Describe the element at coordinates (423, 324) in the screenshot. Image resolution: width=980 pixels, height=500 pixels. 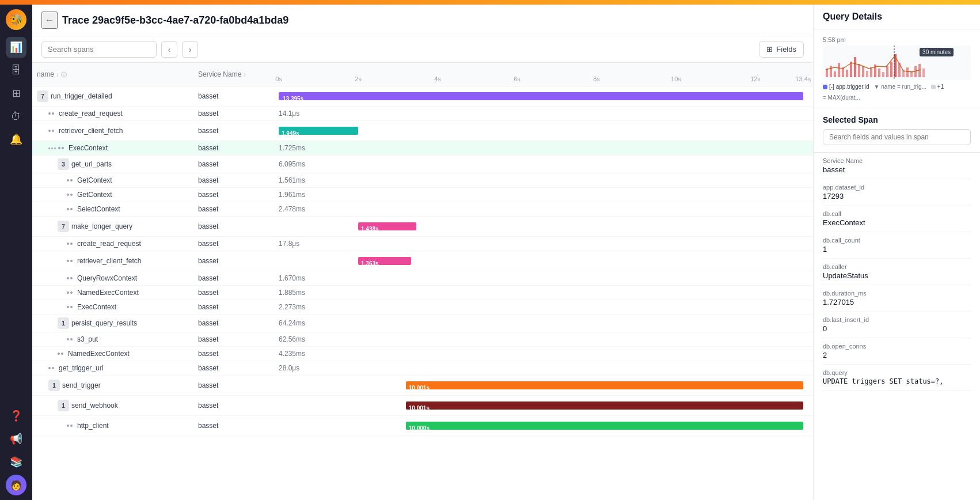
I see `table-row: 1 persist_query_results basset 64.24ms` at that location.